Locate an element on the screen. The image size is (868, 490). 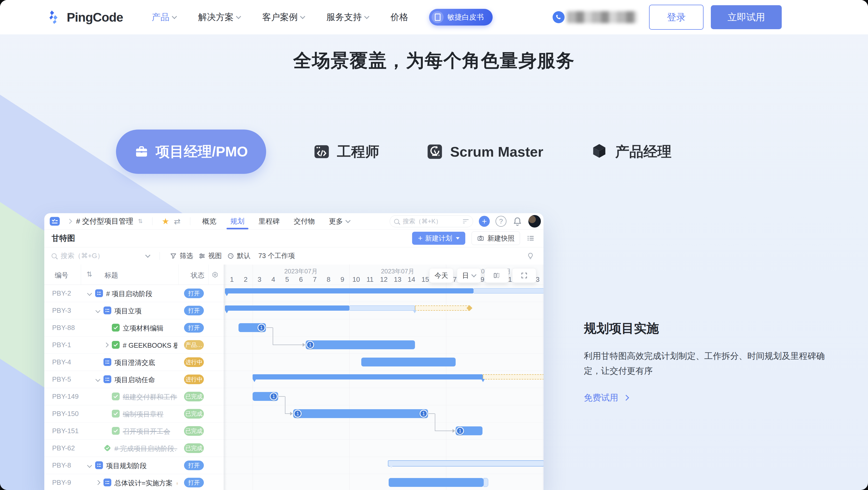
help-icon: ? is located at coordinates (501, 221).